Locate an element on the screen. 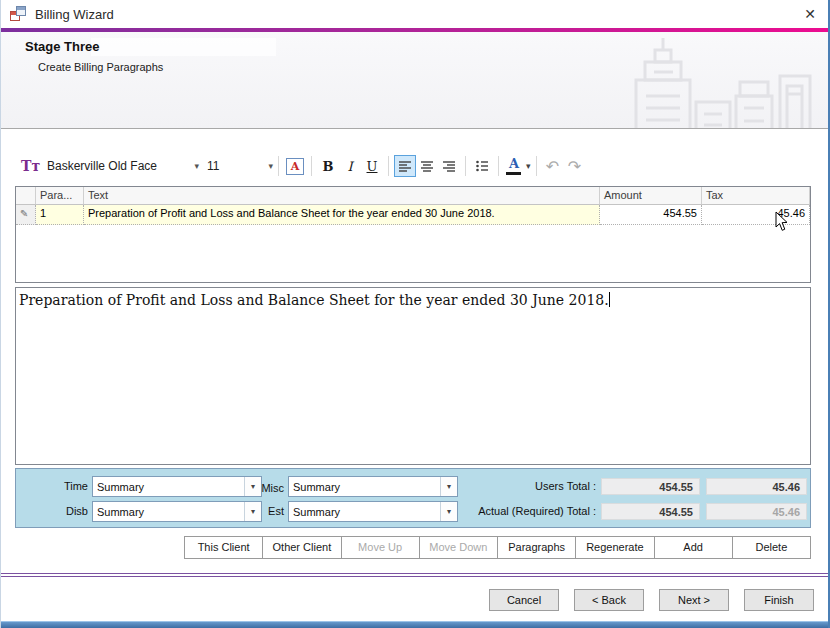 This screenshot has height=628, width=830. editor-text: Preparation of Profit and Loss and Balan… is located at coordinates (314, 300).